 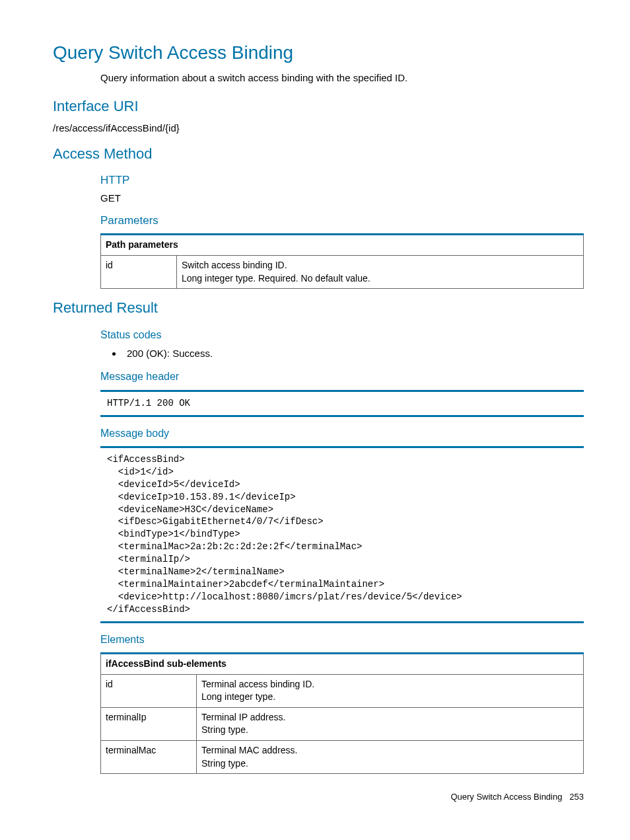 What do you see at coordinates (342, 78) in the screenshot?
I see `page-description: Query information about a switch access …` at bounding box center [342, 78].